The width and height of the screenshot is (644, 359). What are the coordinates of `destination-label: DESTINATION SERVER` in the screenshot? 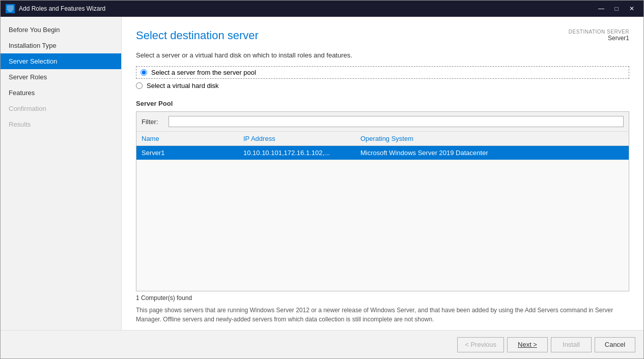 It's located at (599, 32).